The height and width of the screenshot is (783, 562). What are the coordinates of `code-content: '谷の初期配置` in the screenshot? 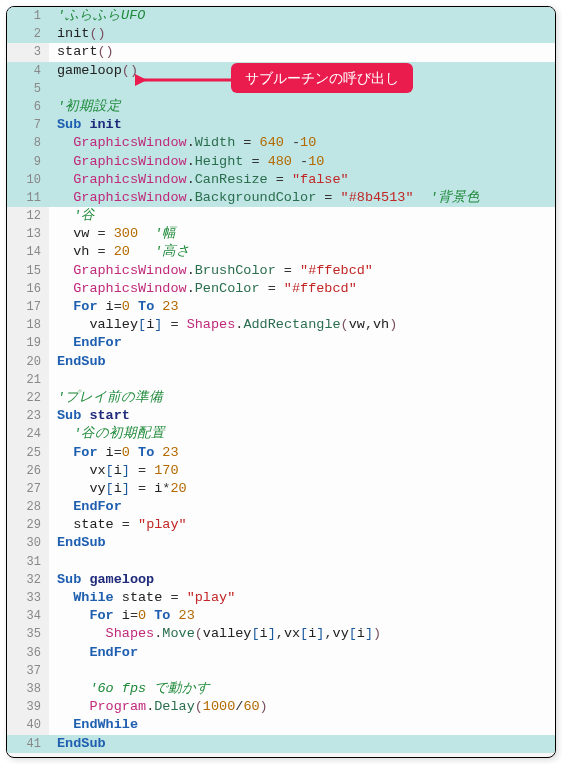 It's located at (302, 434).